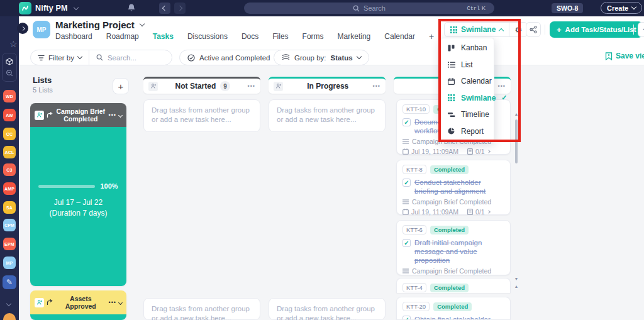 The width and height of the screenshot is (644, 320). Describe the element at coordinates (202, 86) in the screenshot. I see `column-header-not-started: Not Started 9 •••` at that location.